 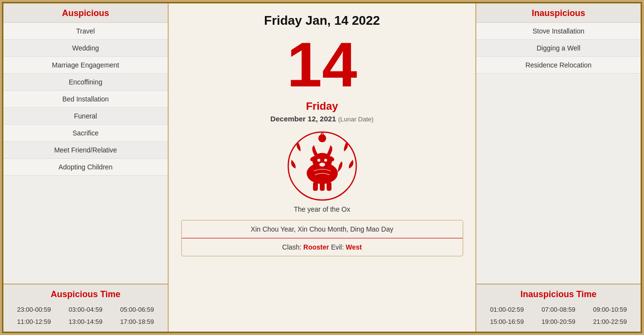 I want to click on clash-prefix: Clash:, so click(x=293, y=247).